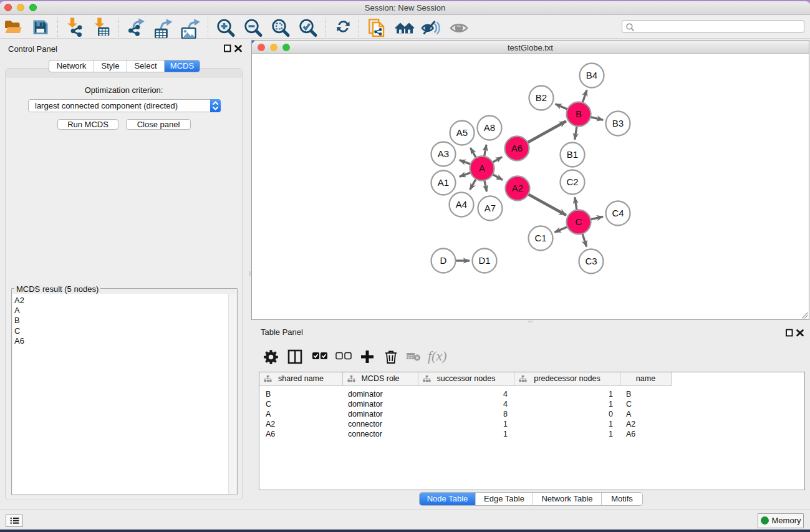 The image size is (810, 532). What do you see at coordinates (572, 155) in the screenshot?
I see `svg-text: B1` at bounding box center [572, 155].